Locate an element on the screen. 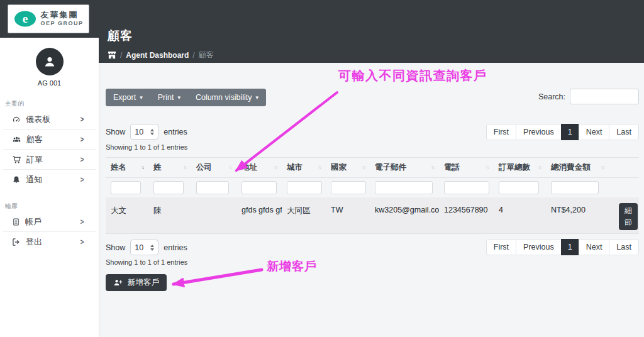 The height and width of the screenshot is (337, 644). details-button: 細節 is located at coordinates (628, 216).